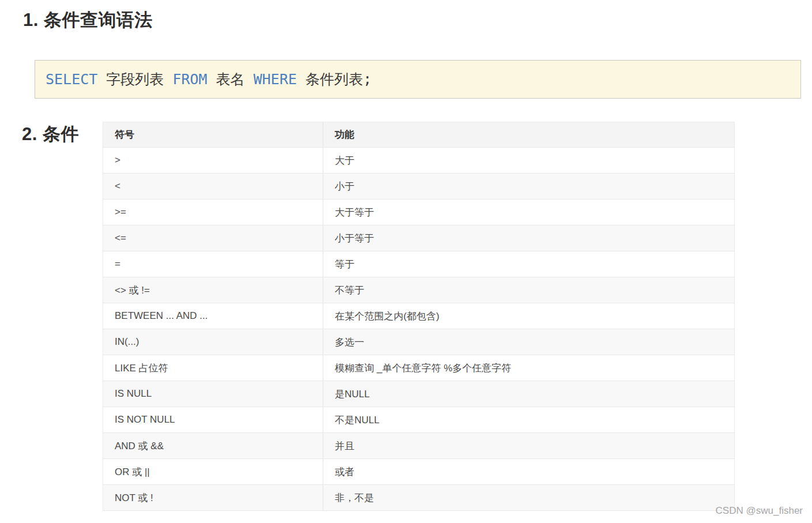  What do you see at coordinates (213, 160) in the screenshot?
I see `symbol-cell: >` at bounding box center [213, 160].